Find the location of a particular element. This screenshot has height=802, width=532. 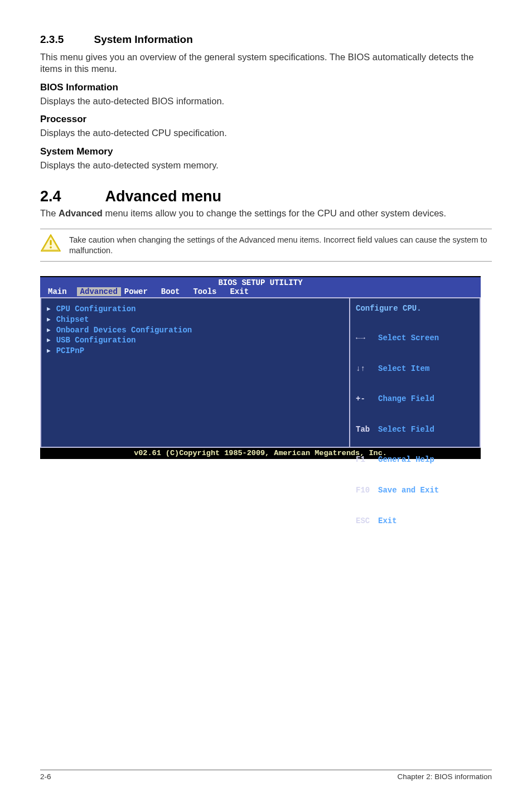

section-number: 2.3.5 is located at coordinates (66, 40).